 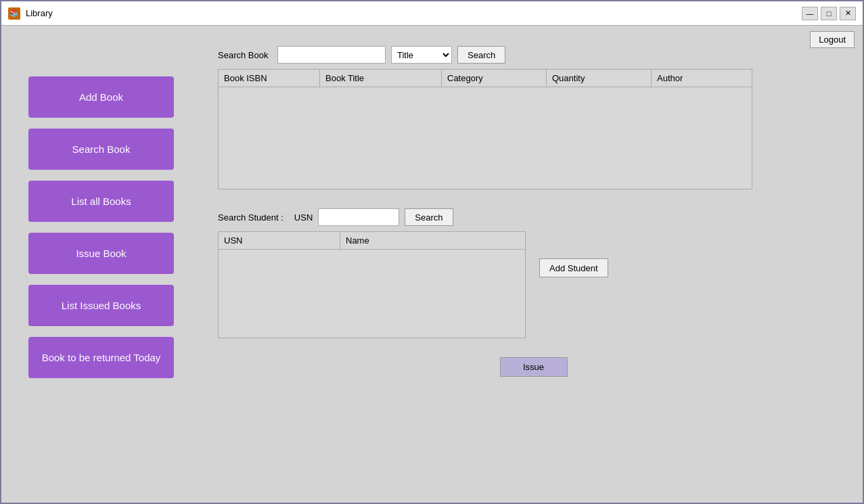 I want to click on col-name: Name, so click(x=432, y=241).